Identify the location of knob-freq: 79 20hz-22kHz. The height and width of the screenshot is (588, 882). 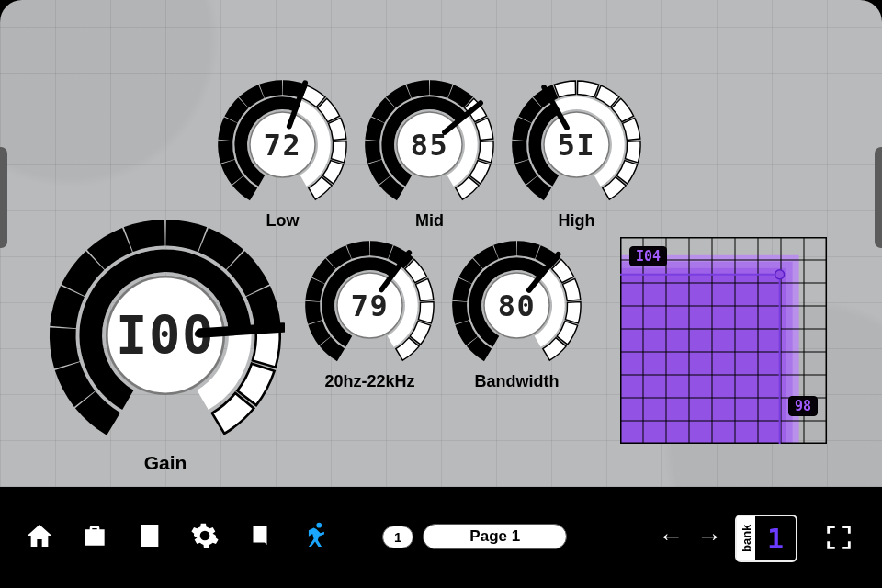
(369, 307).